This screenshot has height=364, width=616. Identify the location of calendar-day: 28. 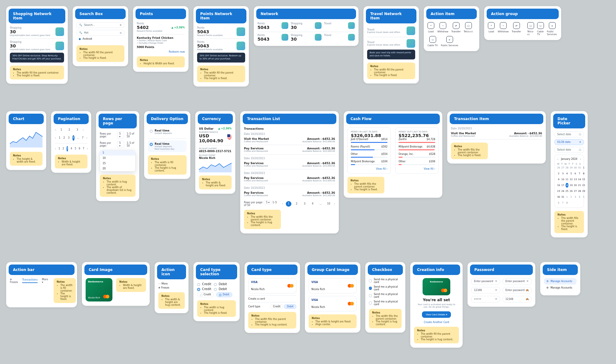
(580, 191).